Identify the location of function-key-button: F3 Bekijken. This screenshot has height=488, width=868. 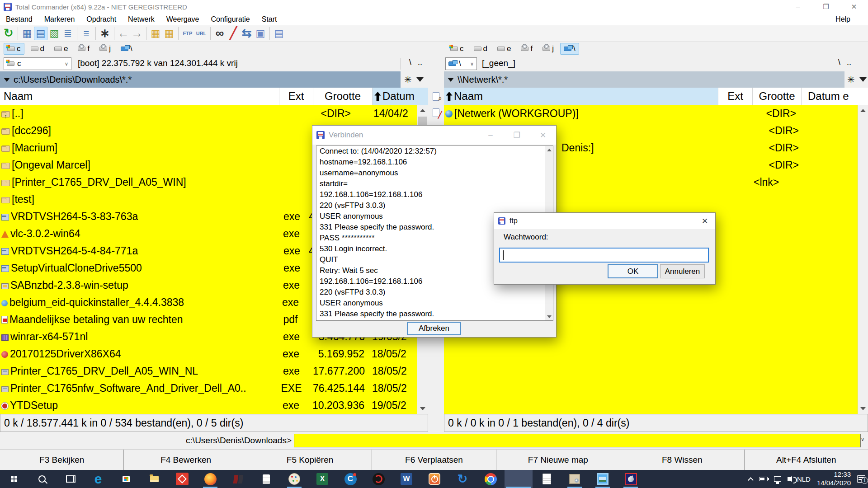
(62, 460).